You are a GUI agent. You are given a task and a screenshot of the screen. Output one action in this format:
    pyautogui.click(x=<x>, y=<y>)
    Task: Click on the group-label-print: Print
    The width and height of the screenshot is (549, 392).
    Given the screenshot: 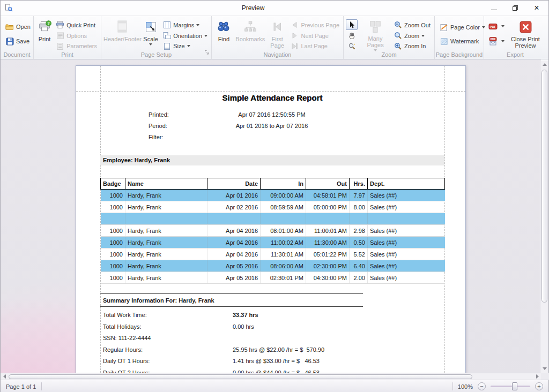 What is the action you would take?
    pyautogui.click(x=68, y=55)
    